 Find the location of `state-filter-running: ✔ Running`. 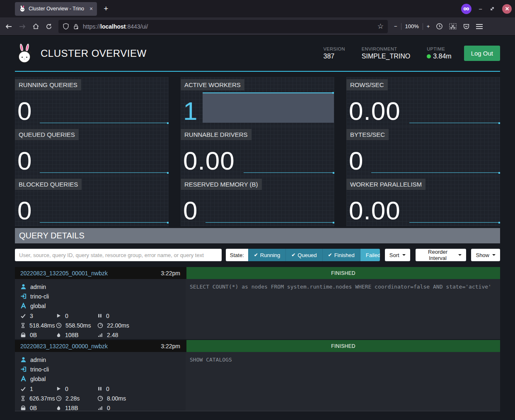

state-filter-running: ✔ Running is located at coordinates (267, 255).